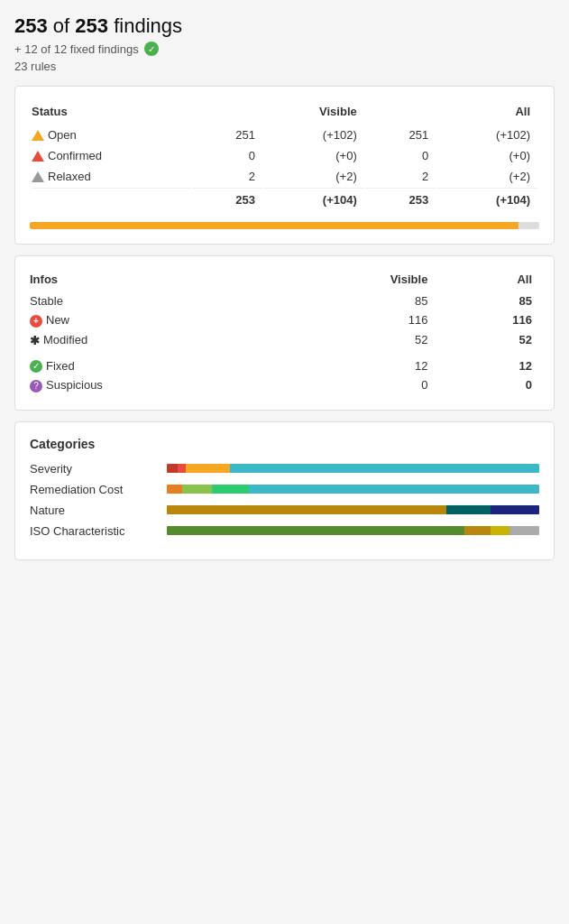  I want to click on status-all-delta: (+2), so click(487, 177).